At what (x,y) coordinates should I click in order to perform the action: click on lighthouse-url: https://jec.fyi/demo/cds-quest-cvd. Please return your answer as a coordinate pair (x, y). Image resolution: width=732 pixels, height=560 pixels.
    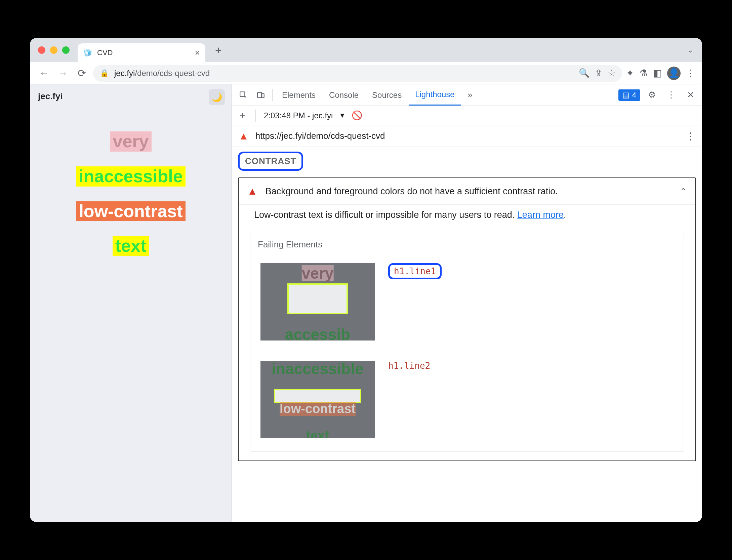
    Looking at the image, I should click on (320, 136).